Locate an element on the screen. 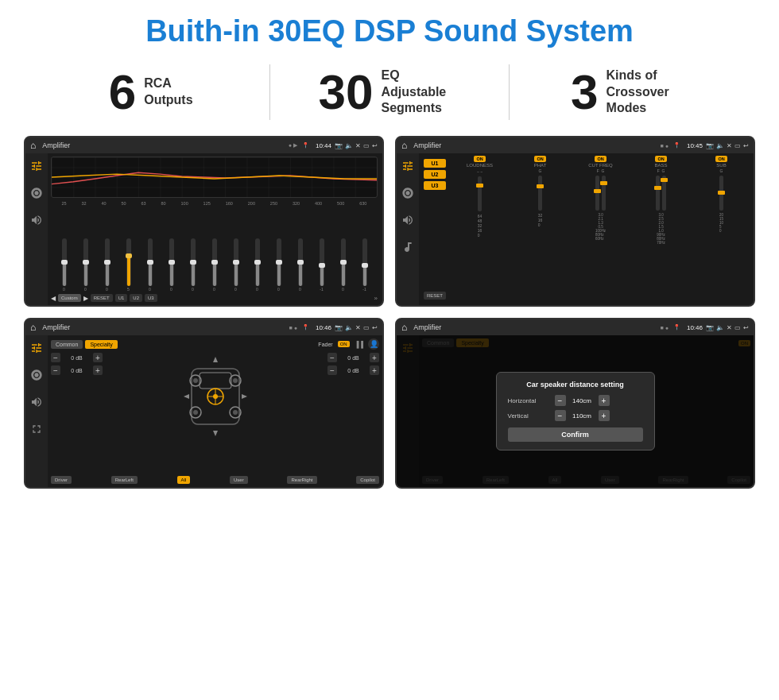 This screenshot has width=779, height=700. fader-rr-plus: + is located at coordinates (374, 370).